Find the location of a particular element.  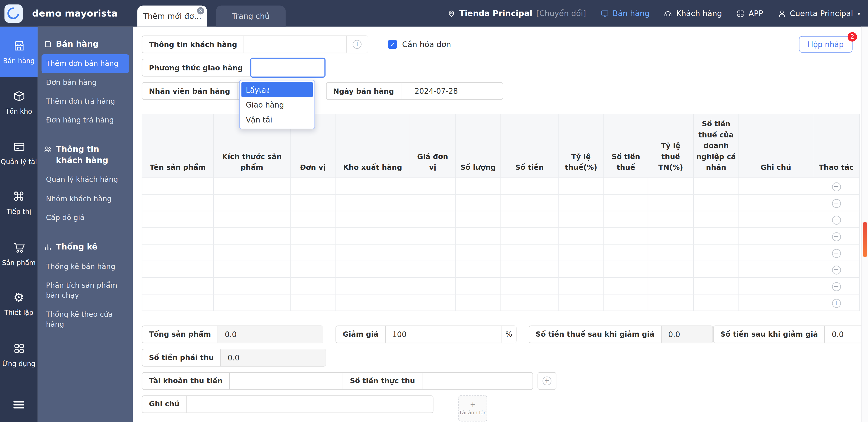

sidebar-section-title: Thống kê is located at coordinates (85, 247).